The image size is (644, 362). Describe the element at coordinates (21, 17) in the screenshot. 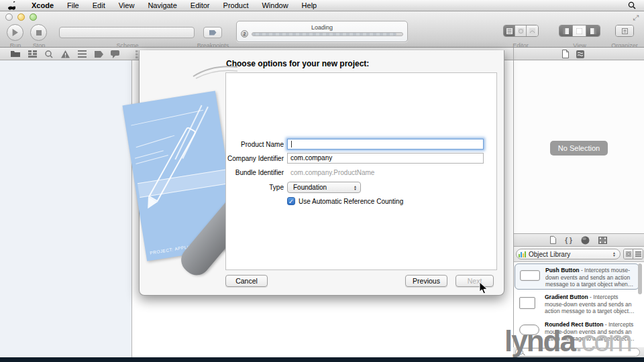

I see `window-controls` at that location.